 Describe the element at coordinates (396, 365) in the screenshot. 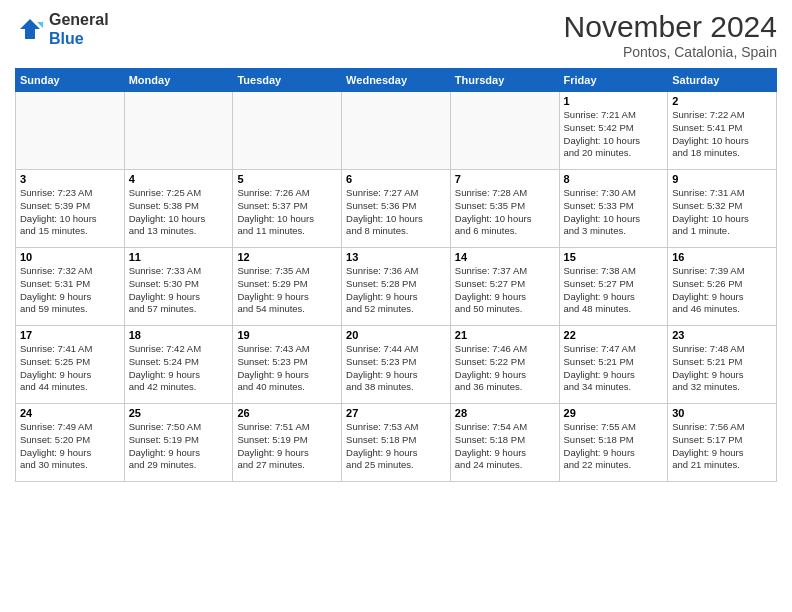

I see `calendar-cell: 20Sunrise: 7:44 AMSunset: 5:23 PMDayligh…` at that location.